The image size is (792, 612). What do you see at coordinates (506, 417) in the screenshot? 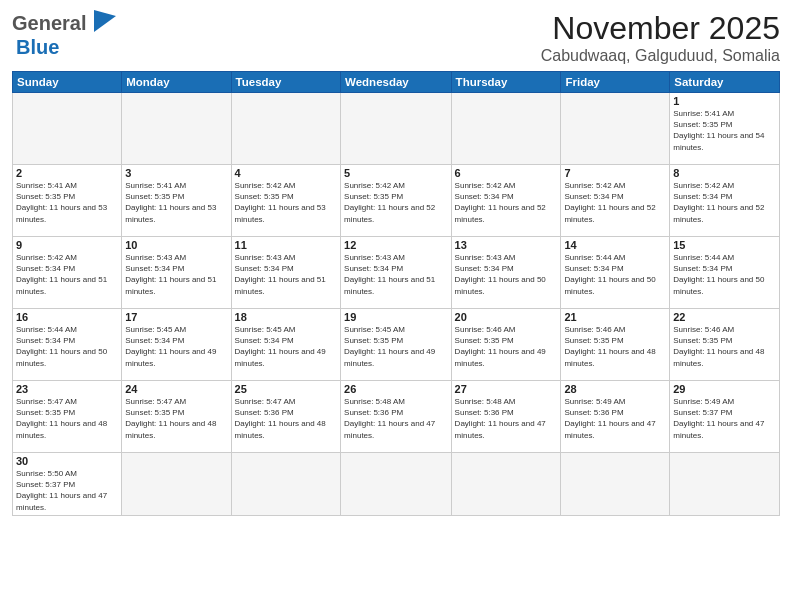
I see `table-cell: 27Sunrise: 5:48 AMSunset: 5:36 PMDayligh…` at bounding box center [506, 417].